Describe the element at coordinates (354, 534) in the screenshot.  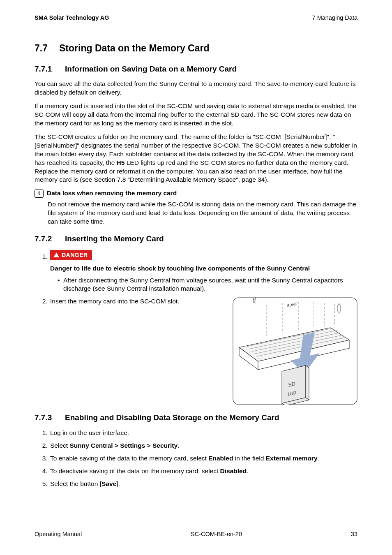
I see `footer-page-number: 33` at that location.